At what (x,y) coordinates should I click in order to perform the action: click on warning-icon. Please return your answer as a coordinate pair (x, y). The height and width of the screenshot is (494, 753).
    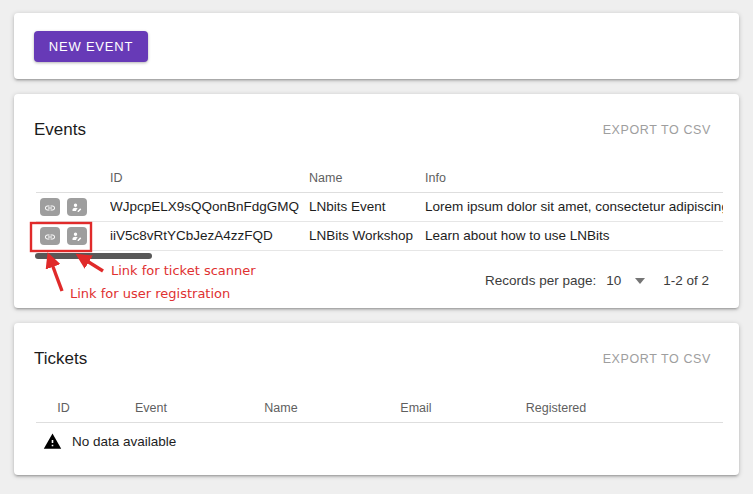
    Looking at the image, I should click on (52, 442).